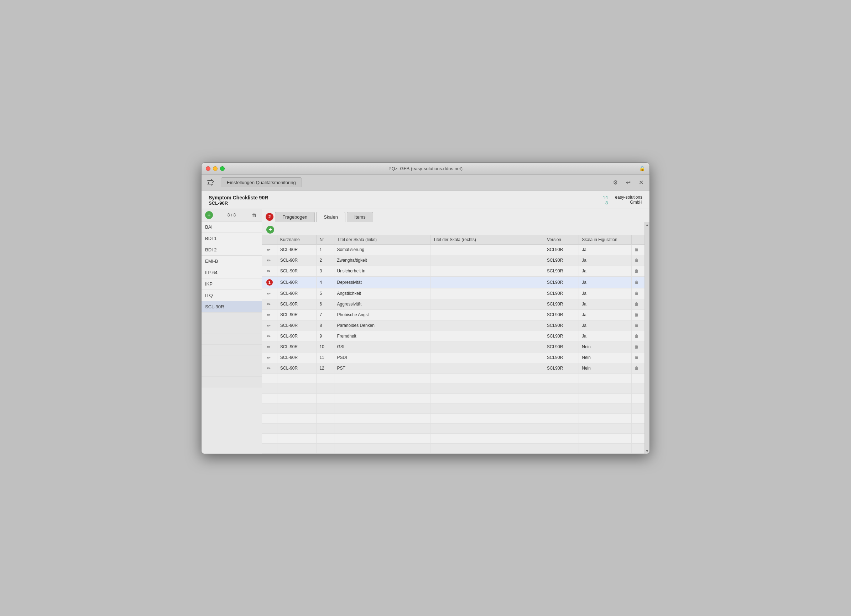 This screenshot has height=616, width=851. Describe the element at coordinates (325, 358) in the screenshot. I see `cell-nr: 11` at that location.